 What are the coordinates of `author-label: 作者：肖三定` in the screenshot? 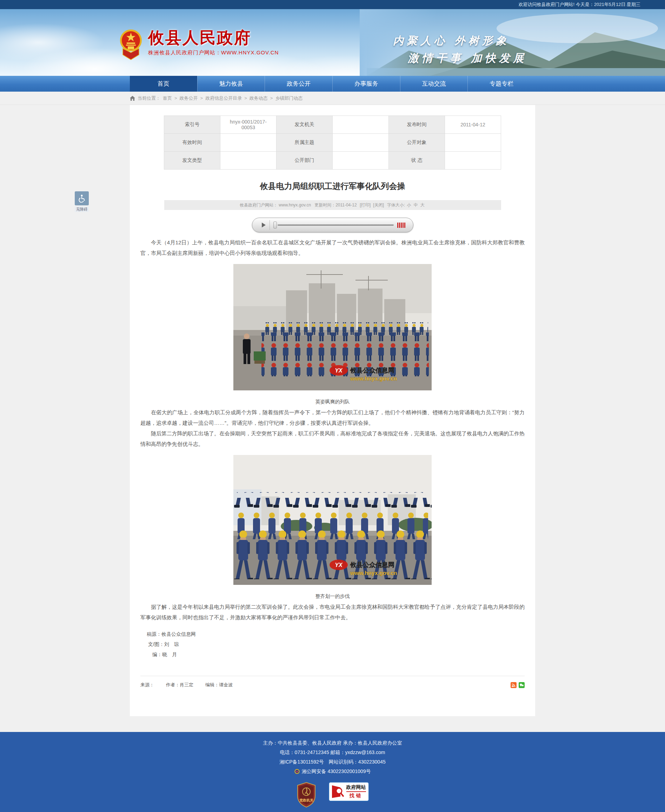 It's located at (180, 685).